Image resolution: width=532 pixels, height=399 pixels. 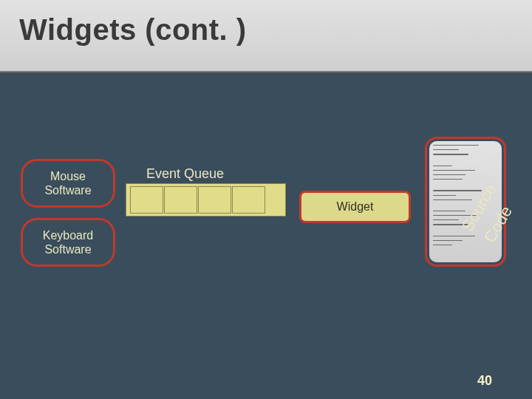 What do you see at coordinates (68, 183) in the screenshot?
I see `mouse-software-box: Mouse Software` at bounding box center [68, 183].